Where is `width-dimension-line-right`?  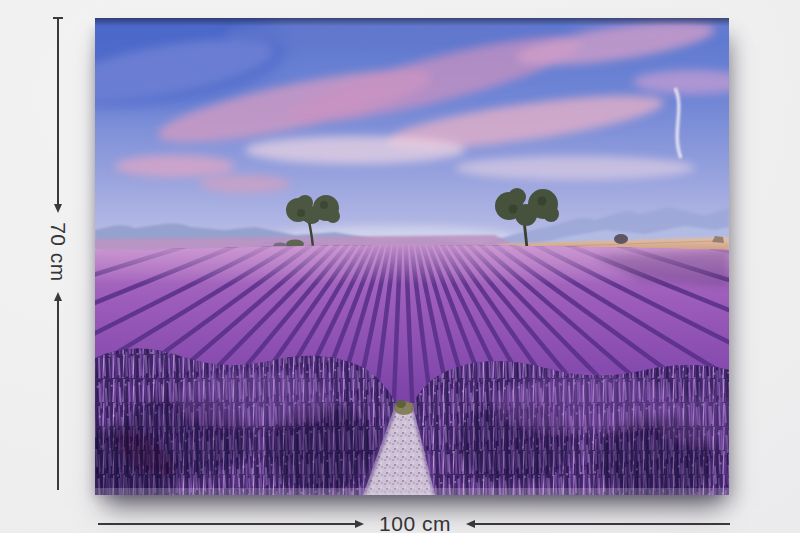 width-dimension-line-right is located at coordinates (602, 524).